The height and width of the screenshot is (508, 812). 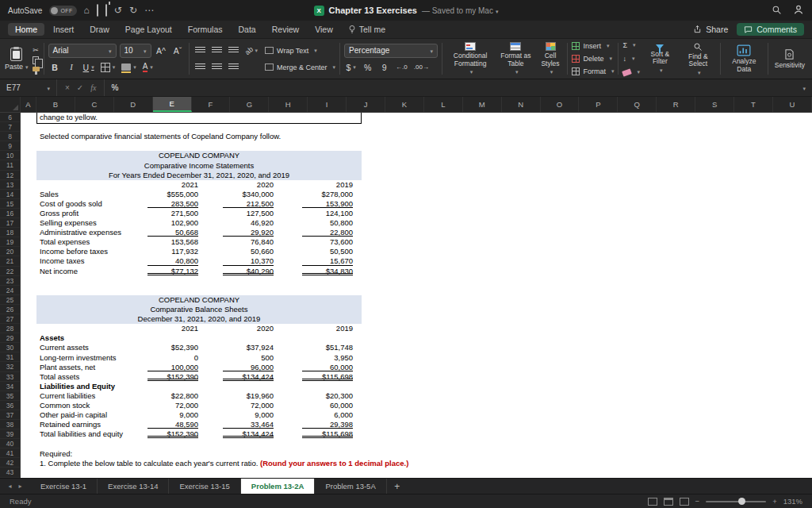 I want to click on insert-function-icon: fx, so click(x=94, y=87).